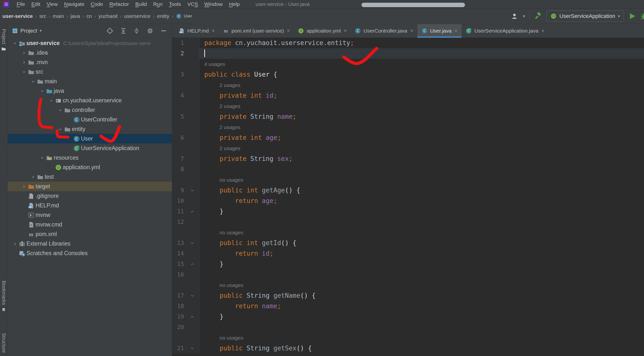 The image size is (644, 356). I want to click on editor-code-row: 9 public int getAge() {, so click(408, 190).